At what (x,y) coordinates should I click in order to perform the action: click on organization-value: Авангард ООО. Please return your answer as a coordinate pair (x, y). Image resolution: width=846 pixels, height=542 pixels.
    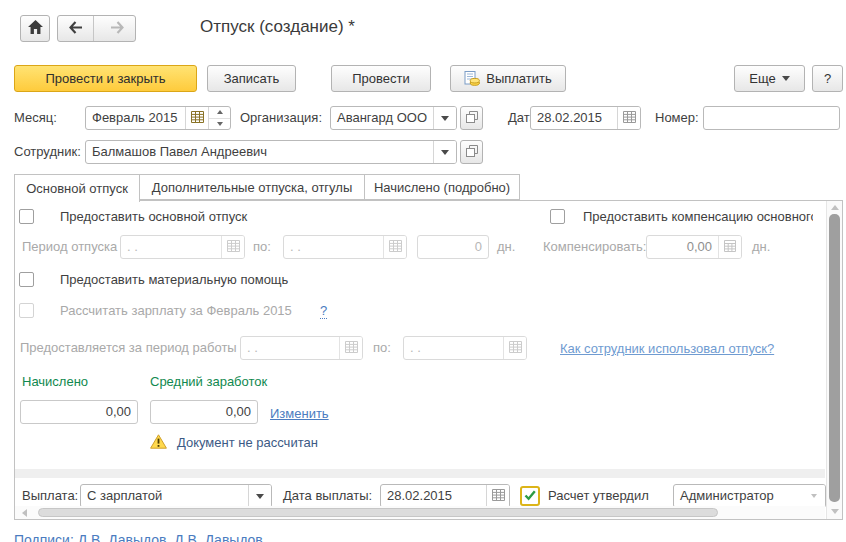
    Looking at the image, I should click on (382, 118).